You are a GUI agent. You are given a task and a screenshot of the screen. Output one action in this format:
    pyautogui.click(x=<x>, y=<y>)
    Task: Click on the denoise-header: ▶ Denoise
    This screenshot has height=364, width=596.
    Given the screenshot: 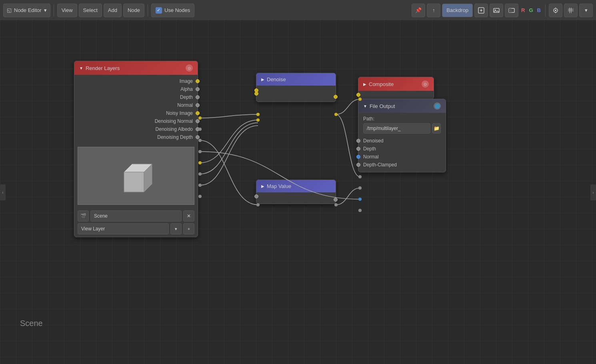 What is the action you would take?
    pyautogui.click(x=296, y=79)
    